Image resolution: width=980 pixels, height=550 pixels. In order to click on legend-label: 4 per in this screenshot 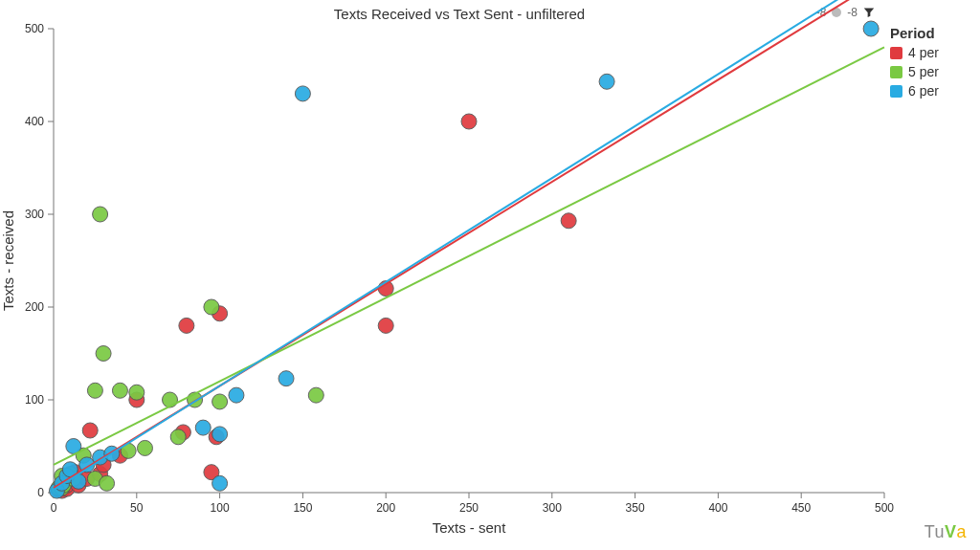, I will do `click(924, 53)`.